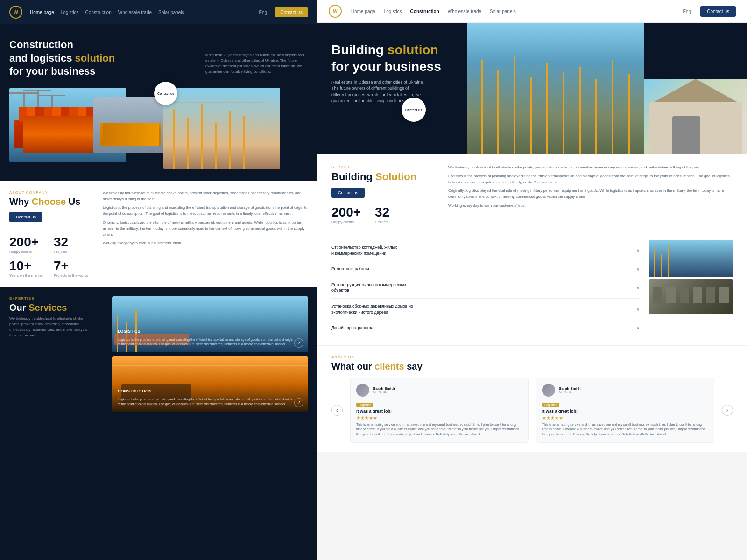  I want to click on left-stat-projects: 32 Projects, so click(74, 245).